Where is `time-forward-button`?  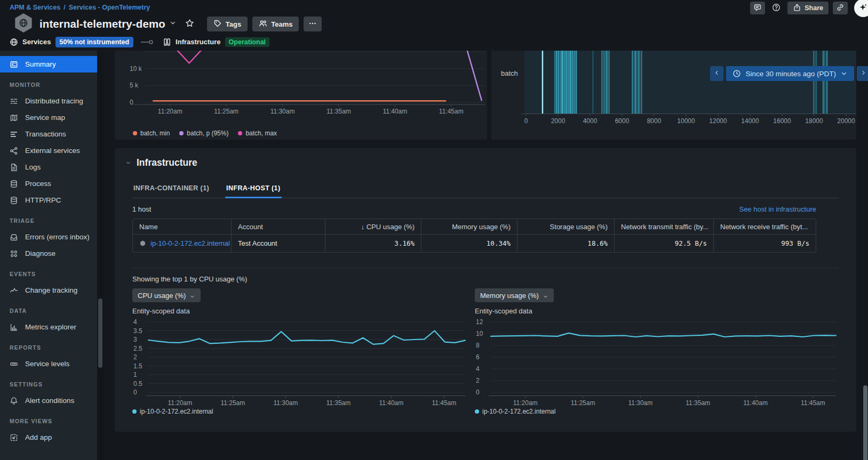 time-forward-button is located at coordinates (862, 74).